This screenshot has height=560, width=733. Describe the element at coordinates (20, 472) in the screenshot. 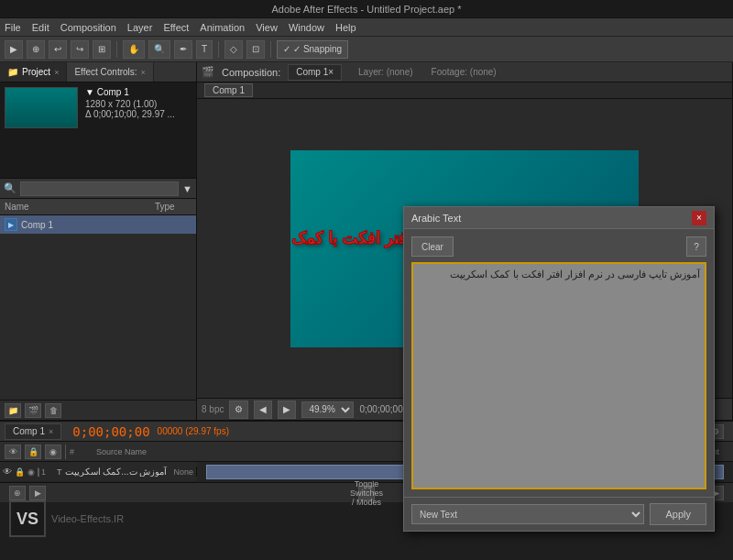

I see `layer-lock-icon: 🔒` at that location.